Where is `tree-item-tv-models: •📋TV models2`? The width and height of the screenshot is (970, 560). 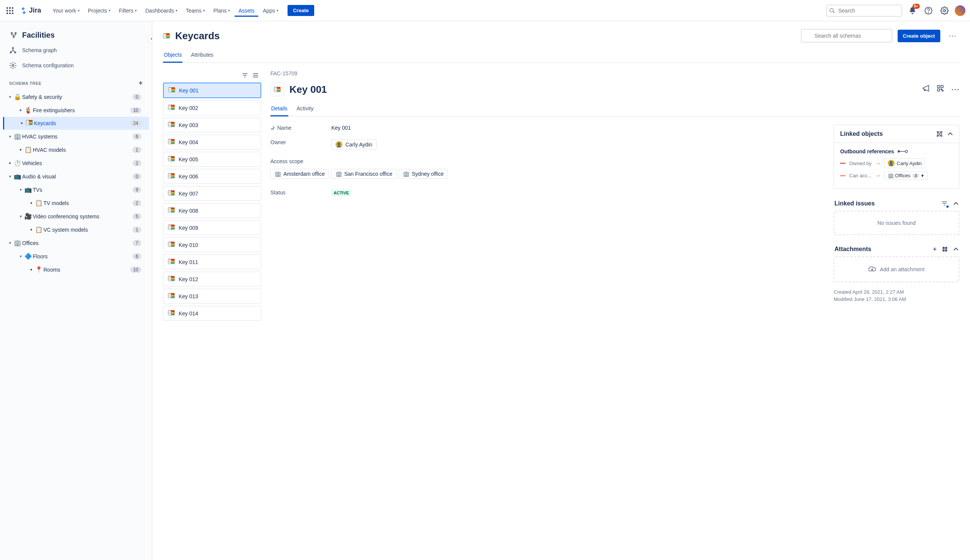 tree-item-tv-models: •📋TV models2 is located at coordinates (76, 203).